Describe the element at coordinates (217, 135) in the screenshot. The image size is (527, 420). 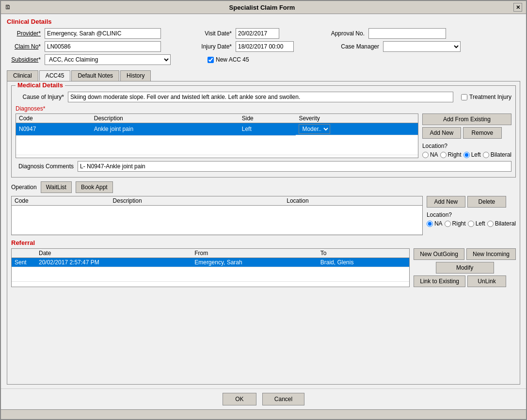
I see `diagnoses-table: Code Description Side Severity N0947` at that location.